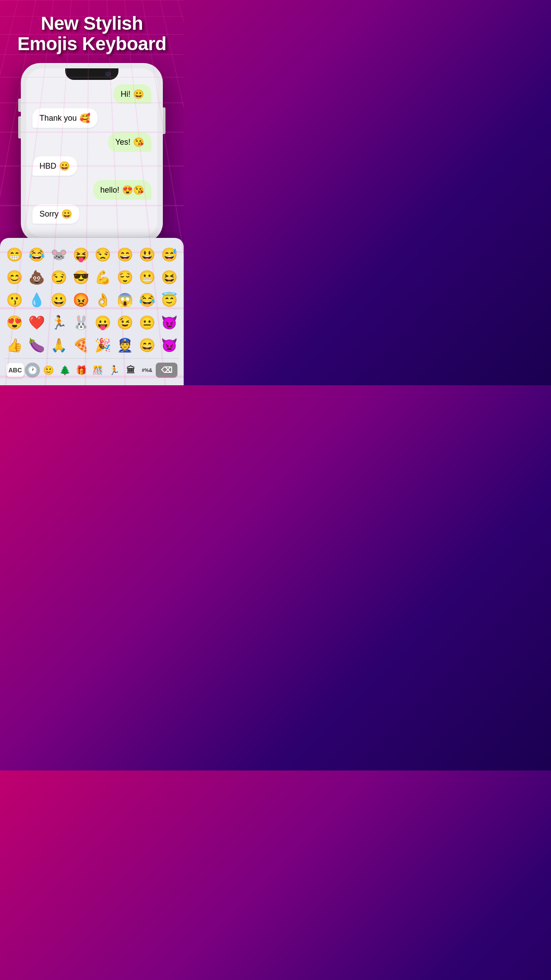 This screenshot has width=551, height=980. What do you see at coordinates (169, 345) in the screenshot?
I see `emoji-devil: 👿` at bounding box center [169, 345].